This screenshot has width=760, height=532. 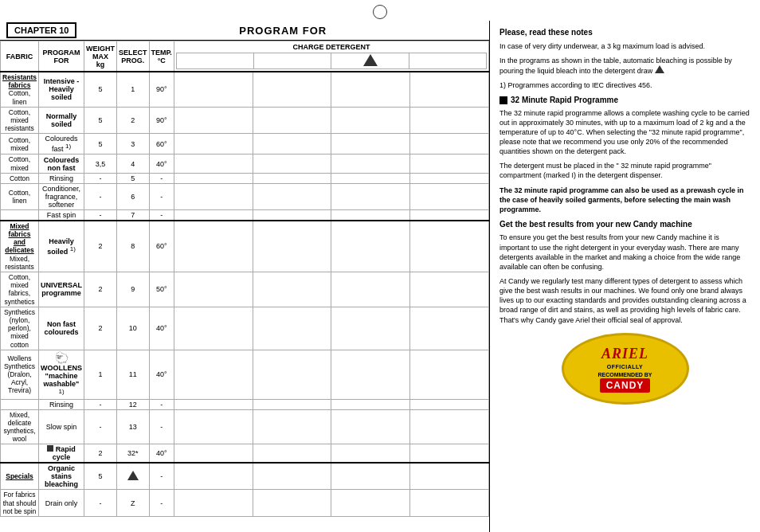 What do you see at coordinates (62, 427) in the screenshot?
I see `program-cell: Slow spin` at bounding box center [62, 427].